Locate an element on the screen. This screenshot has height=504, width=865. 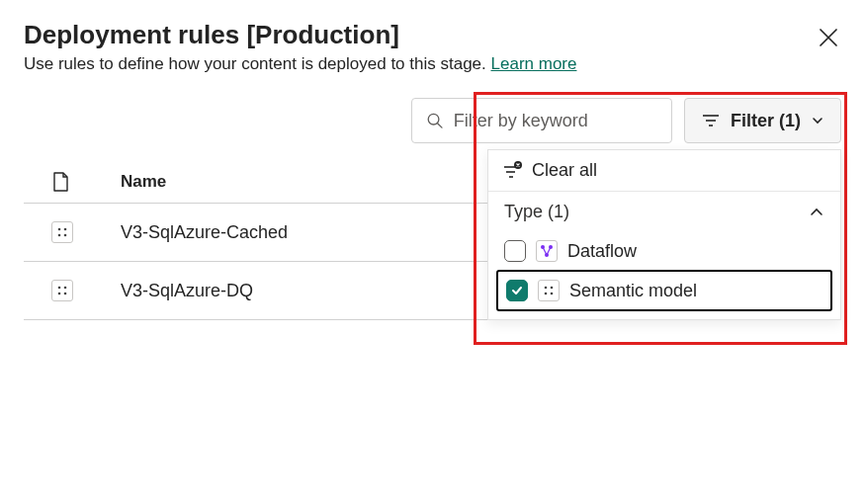
filter-panel: Clear all Type (1) Dataflow Semant is located at coordinates (664, 235).